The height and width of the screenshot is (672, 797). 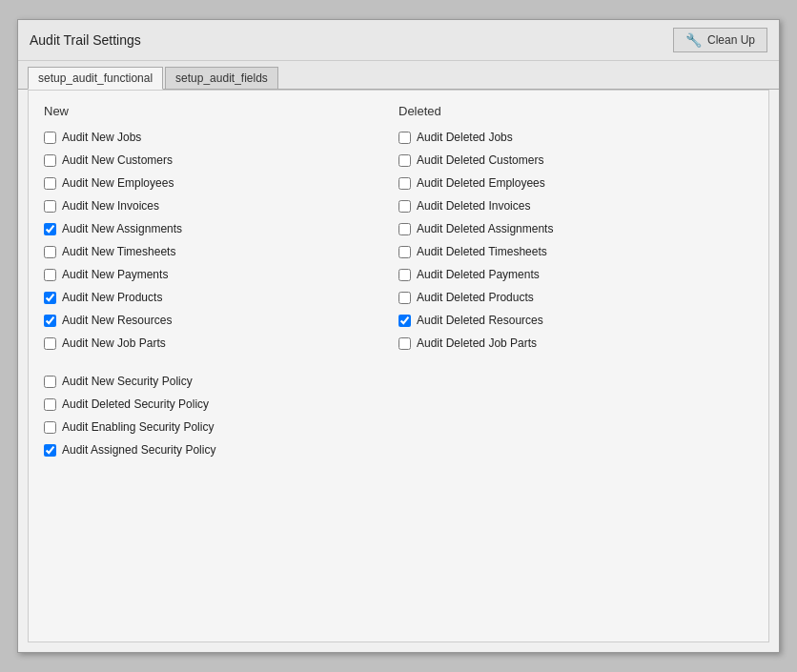 What do you see at coordinates (112, 297) in the screenshot?
I see `new-item-label: Audit New Products` at bounding box center [112, 297].